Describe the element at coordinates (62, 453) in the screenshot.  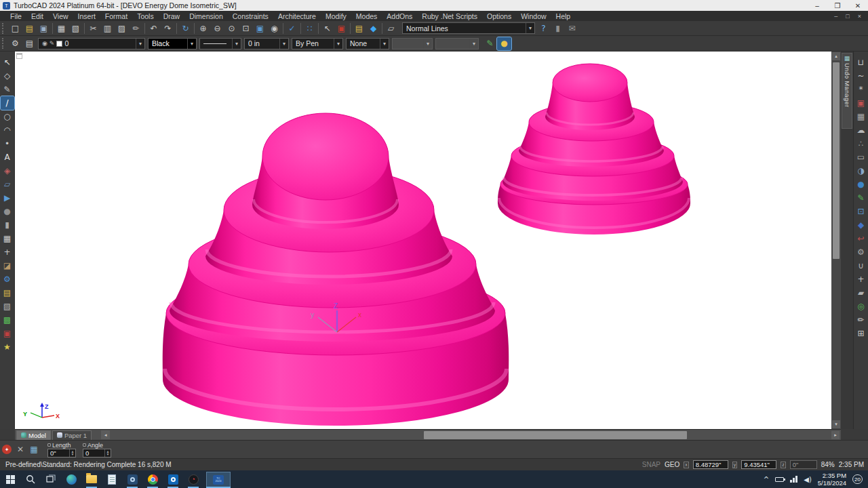
I see `length-input: 0" ▲▼` at that location.